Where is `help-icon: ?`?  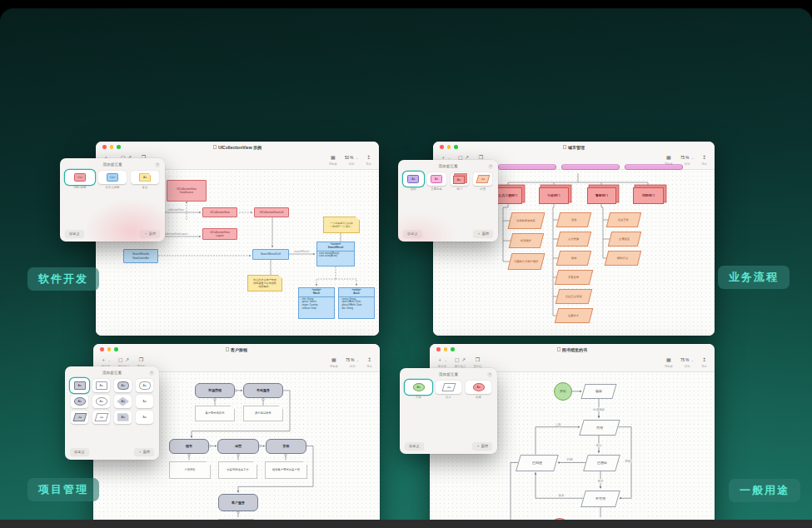 help-icon: ? is located at coordinates (490, 375).